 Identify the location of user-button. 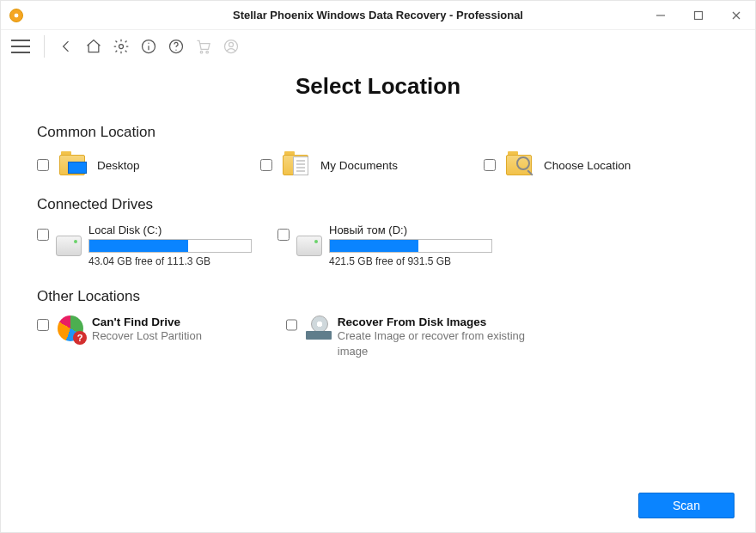
(231, 46).